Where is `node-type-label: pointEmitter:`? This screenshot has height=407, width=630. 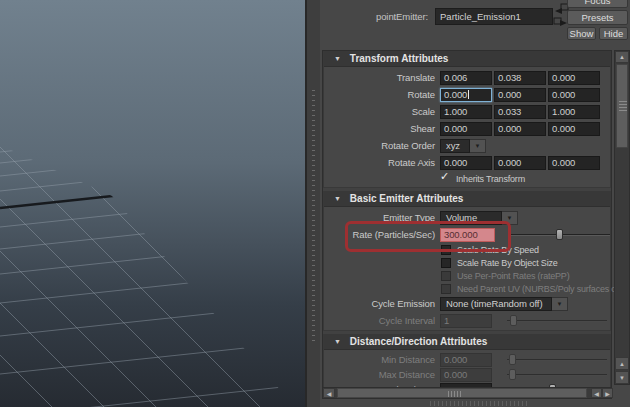
node-type-label: pointEmitter: is located at coordinates (402, 16).